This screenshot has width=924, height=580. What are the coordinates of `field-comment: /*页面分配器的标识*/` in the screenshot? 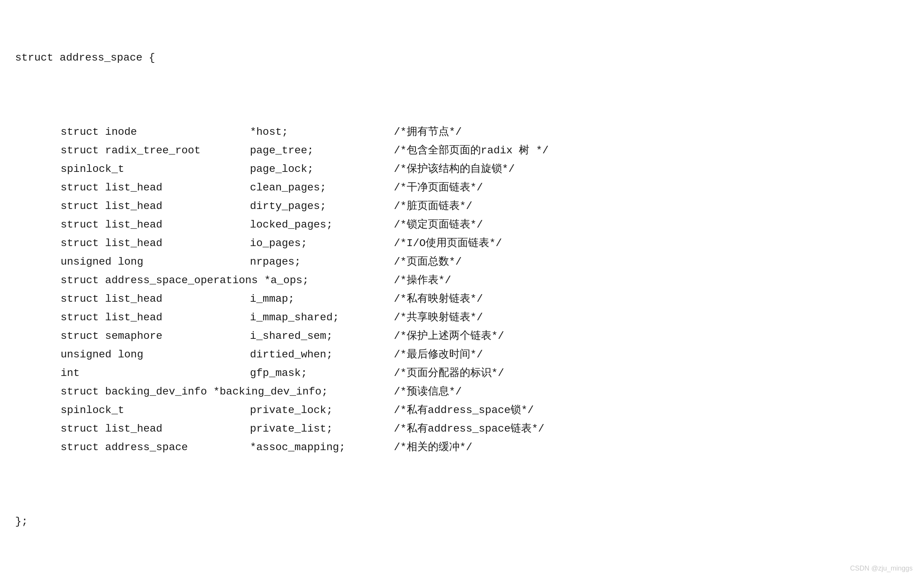 It's located at (449, 373).